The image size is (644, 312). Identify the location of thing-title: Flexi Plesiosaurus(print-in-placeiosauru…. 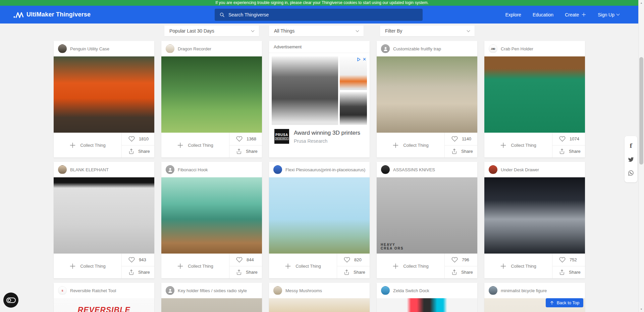
(325, 170).